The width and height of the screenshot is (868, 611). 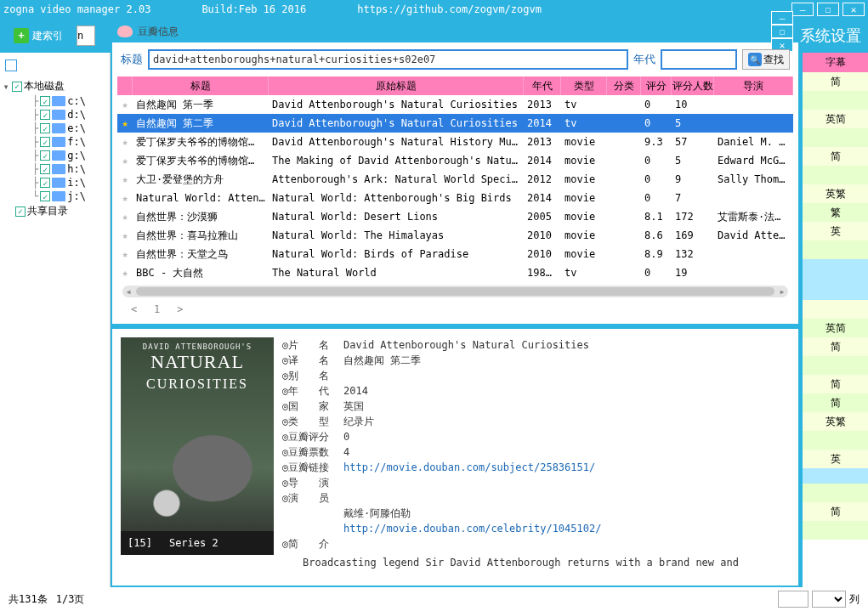 What do you see at coordinates (456, 235) in the screenshot?
I see `table-row: ★自然世界：喜马拉雅山Natural World: The Himalayas2…` at bounding box center [456, 235].